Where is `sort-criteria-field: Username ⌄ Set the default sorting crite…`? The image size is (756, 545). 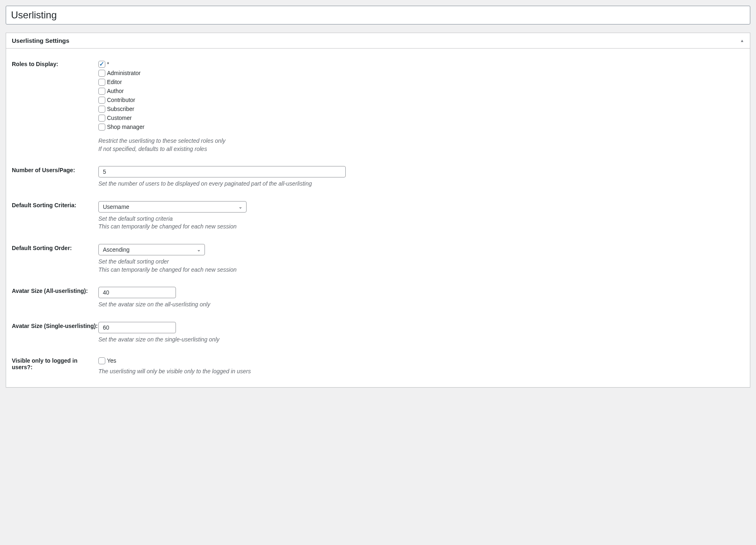
sort-criteria-field: Username ⌄ Set the default sorting crite… is located at coordinates (421, 216).